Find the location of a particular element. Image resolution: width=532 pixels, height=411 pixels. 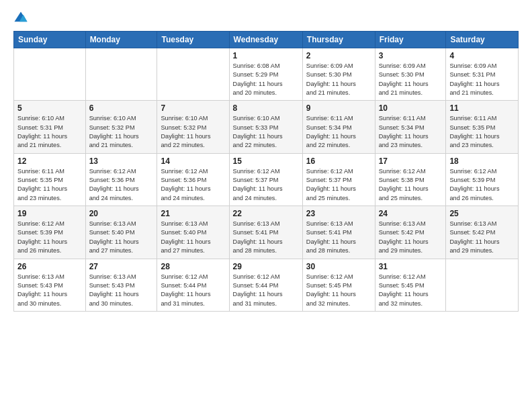

day-number: 20 is located at coordinates (122, 214).